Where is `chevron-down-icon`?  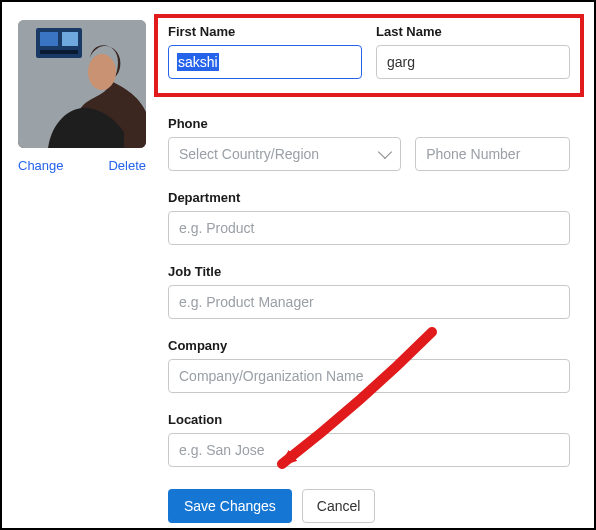
chevron-down-icon is located at coordinates (385, 152).